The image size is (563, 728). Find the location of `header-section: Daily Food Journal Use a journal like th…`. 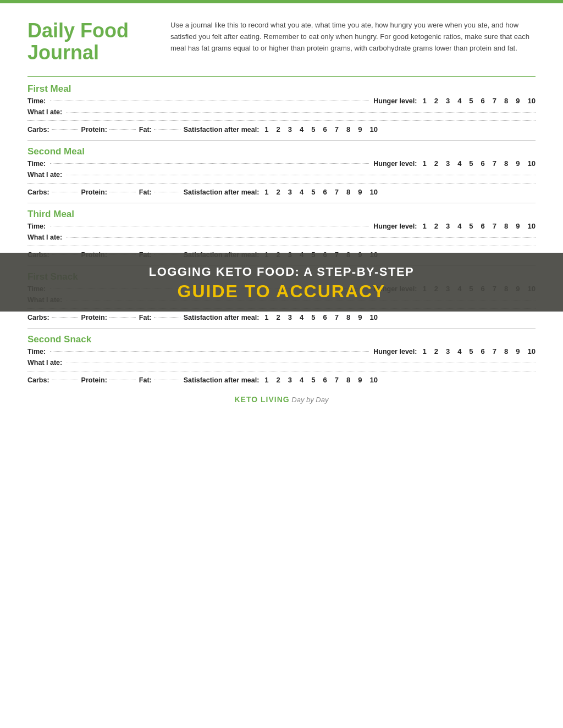

header-section: Daily Food Journal Use a journal like th… is located at coordinates (282, 42).